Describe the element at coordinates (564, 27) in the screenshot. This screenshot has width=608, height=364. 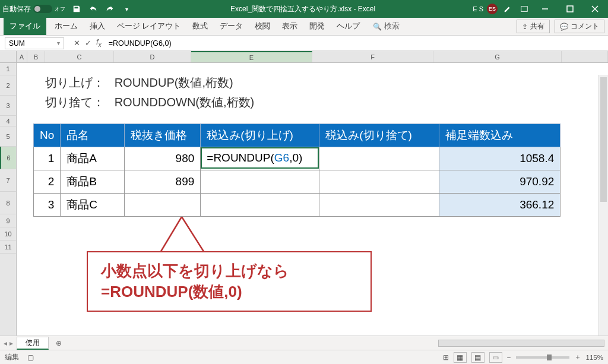
I see `comment-icon: 💬` at that location.